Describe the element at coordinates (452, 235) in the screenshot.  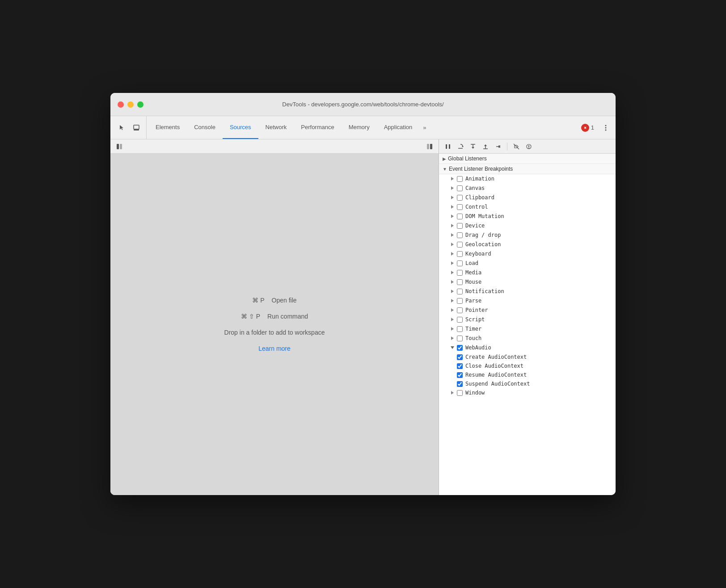
I see `expand-icon-drag-drop` at that location.